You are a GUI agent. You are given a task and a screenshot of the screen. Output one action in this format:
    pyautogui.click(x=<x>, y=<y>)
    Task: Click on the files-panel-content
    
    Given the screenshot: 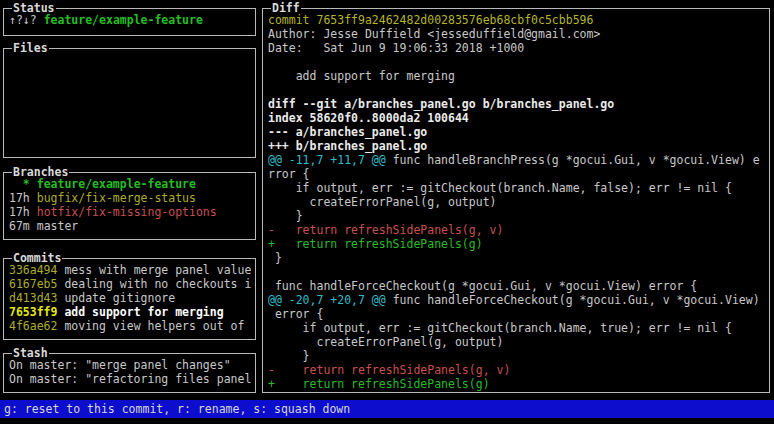 What is the action you would take?
    pyautogui.click(x=132, y=105)
    